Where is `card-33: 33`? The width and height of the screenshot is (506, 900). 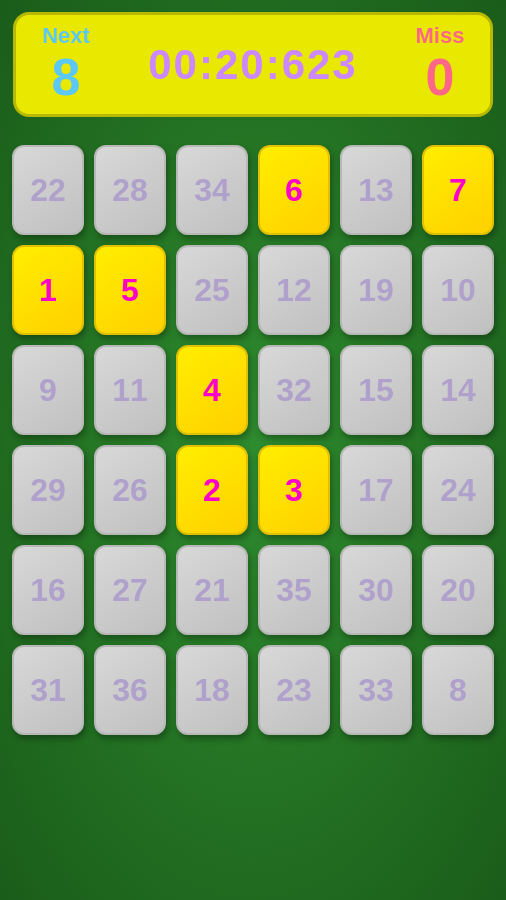 card-33: 33 is located at coordinates (376, 690).